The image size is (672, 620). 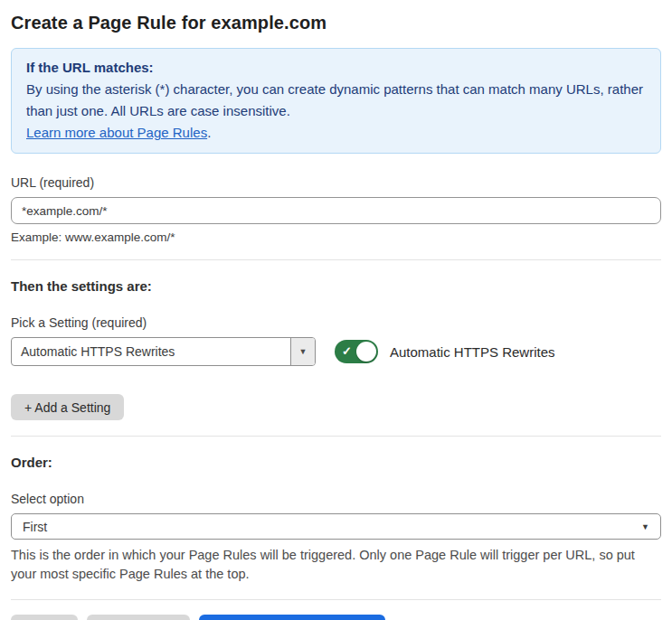 I want to click on cancel-button: Cancel, so click(x=44, y=617).